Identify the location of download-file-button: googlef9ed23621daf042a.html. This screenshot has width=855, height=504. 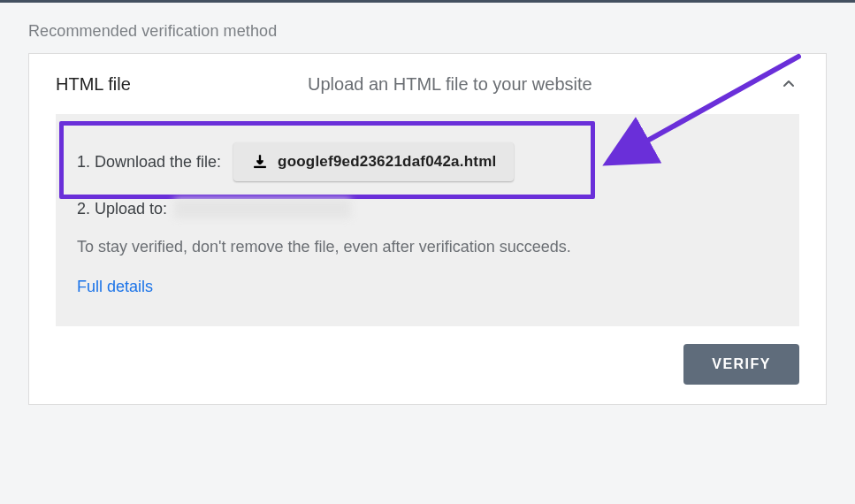
(373, 162).